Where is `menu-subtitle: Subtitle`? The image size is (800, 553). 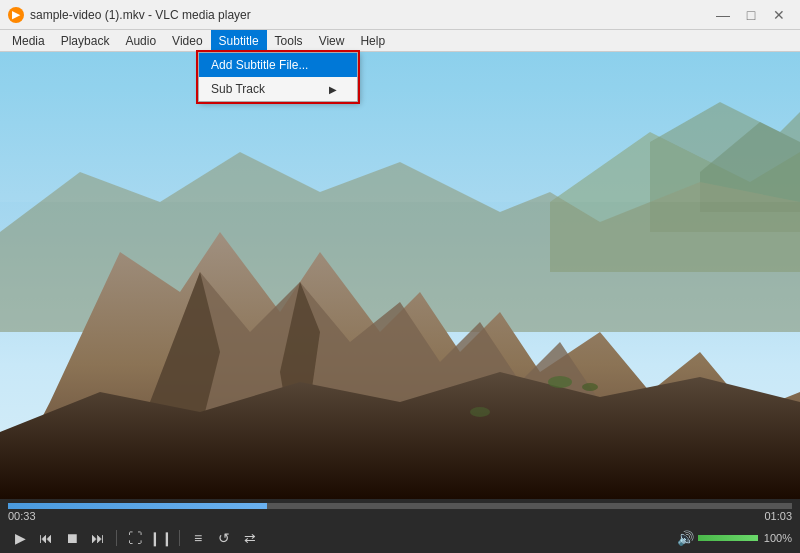
menu-subtitle: Subtitle is located at coordinates (239, 41).